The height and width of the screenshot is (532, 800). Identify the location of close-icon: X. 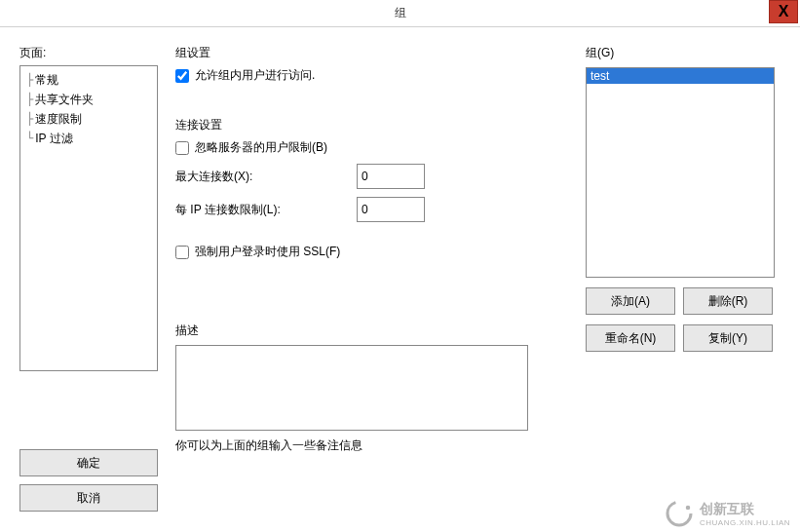
(783, 12).